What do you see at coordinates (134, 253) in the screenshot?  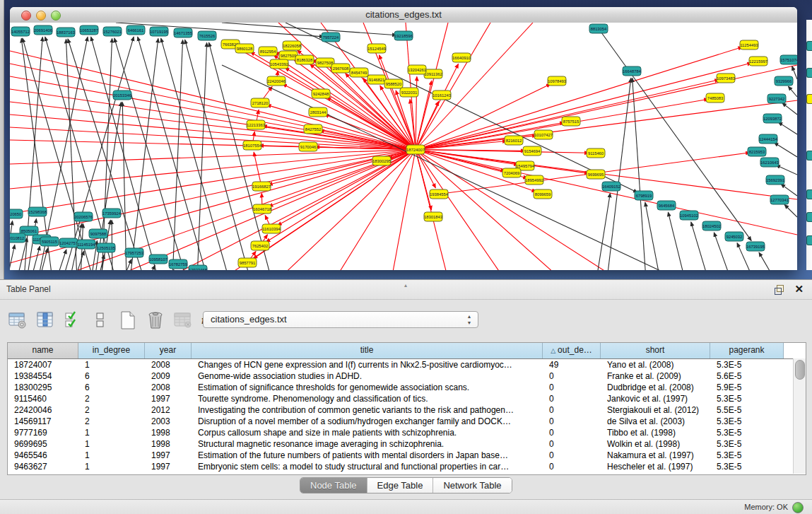 I see `graph-node: 17957253` at bounding box center [134, 253].